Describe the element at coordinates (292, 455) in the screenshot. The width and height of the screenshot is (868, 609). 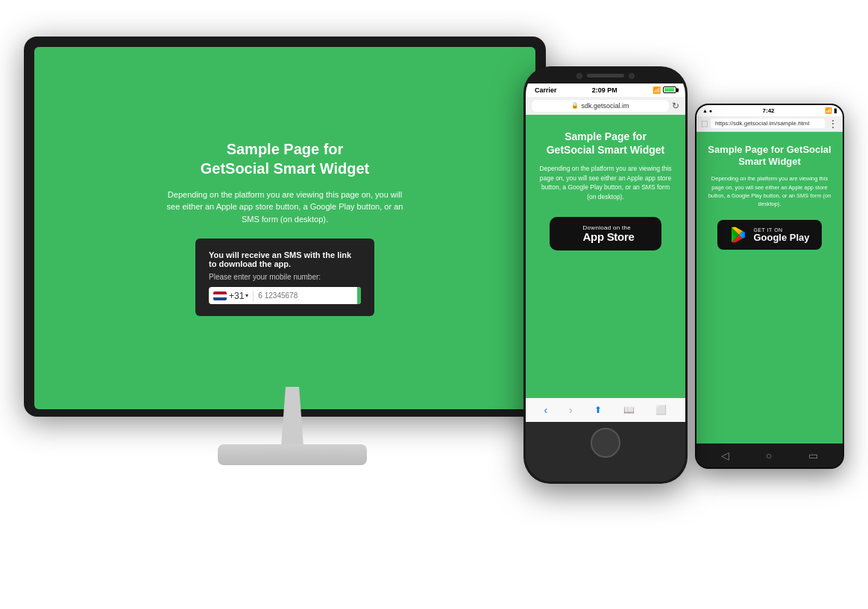
I see `monitor-base` at that location.